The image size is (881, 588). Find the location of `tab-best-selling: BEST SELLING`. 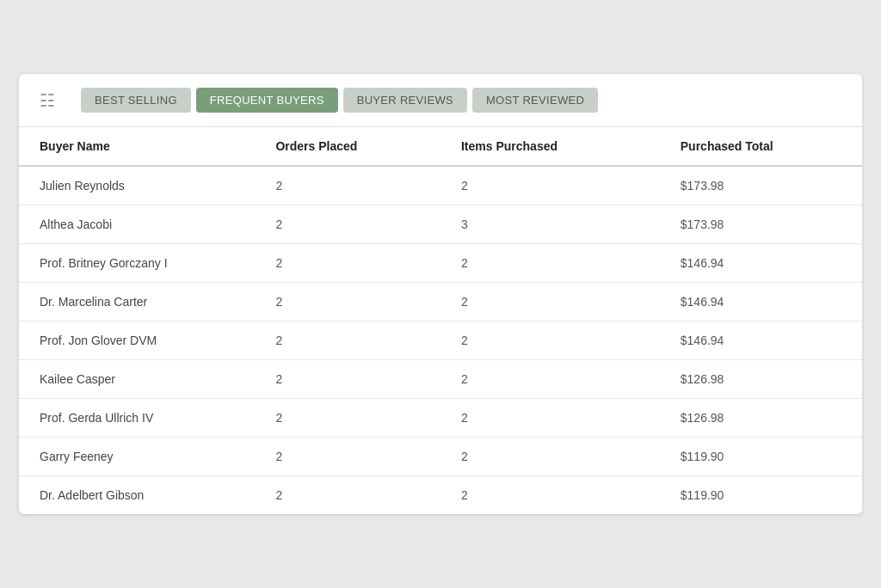

tab-best-selling: BEST SELLING is located at coordinates (136, 100).